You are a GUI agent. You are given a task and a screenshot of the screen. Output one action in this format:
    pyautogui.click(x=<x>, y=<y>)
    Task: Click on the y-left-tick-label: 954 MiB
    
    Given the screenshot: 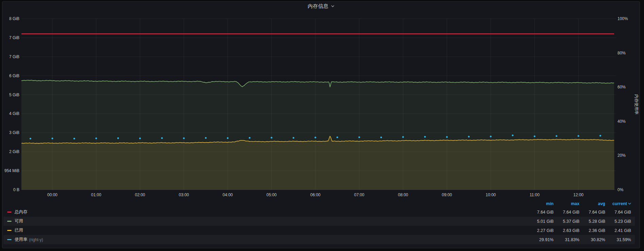 What is the action you would take?
    pyautogui.click(x=12, y=171)
    